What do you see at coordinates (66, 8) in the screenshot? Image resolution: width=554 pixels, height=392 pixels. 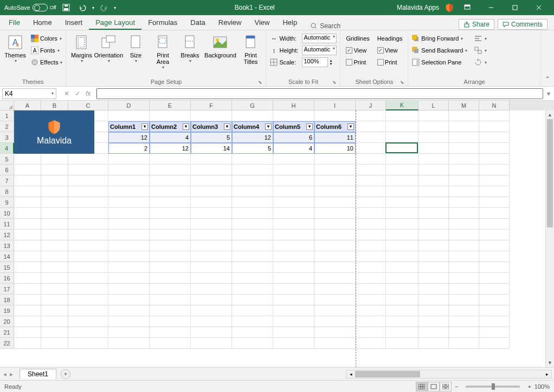 I see `save-icon` at bounding box center [66, 8].